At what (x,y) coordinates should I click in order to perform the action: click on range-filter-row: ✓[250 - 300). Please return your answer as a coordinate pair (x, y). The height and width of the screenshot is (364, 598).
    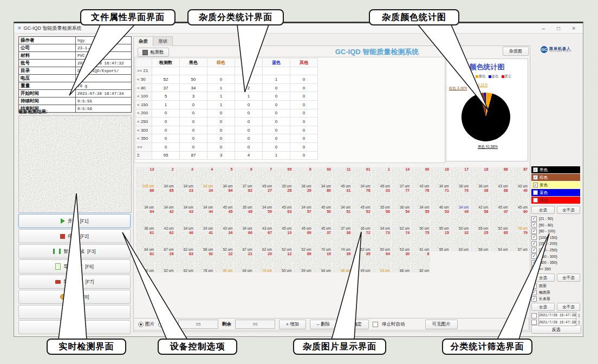
    Looking at the image, I should click on (556, 257).